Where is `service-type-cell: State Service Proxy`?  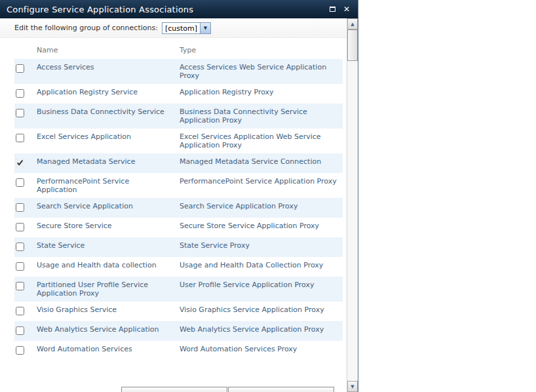 service-type-cell: State Service Proxy is located at coordinates (261, 245).